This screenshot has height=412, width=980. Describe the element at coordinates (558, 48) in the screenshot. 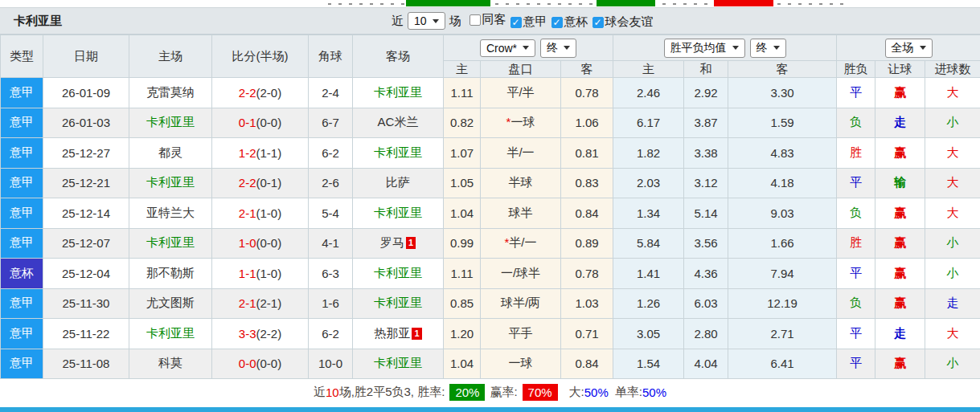

I see `odds-state-select: 终` at that location.